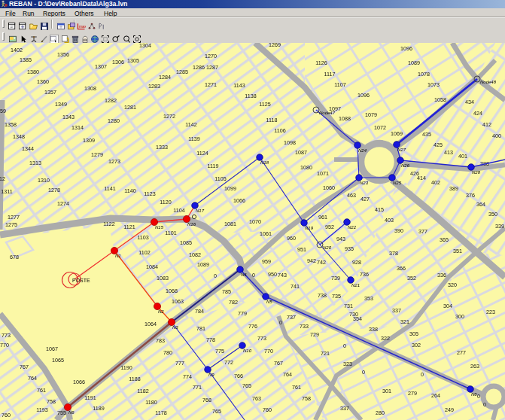 Image resolution: width=505 pixels, height=420 pixels. I want to click on svg-text: 1119, so click(214, 166).